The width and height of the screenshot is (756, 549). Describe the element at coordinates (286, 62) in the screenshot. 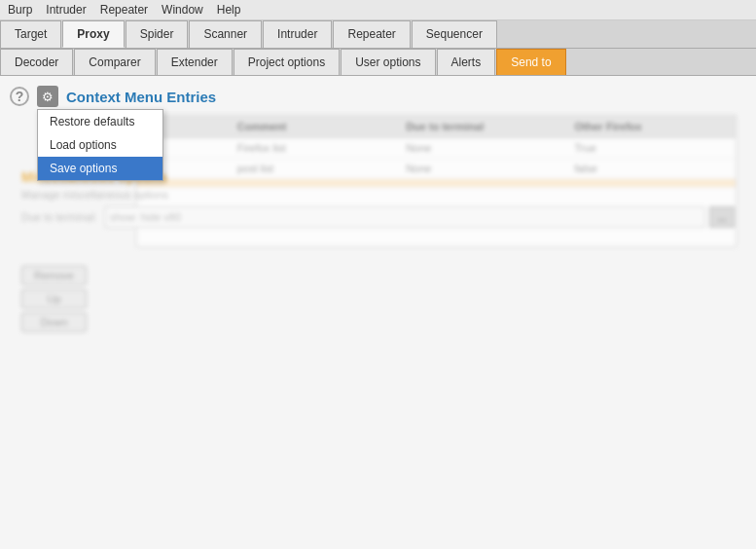

I see `tab-project-options: Project options` at that location.